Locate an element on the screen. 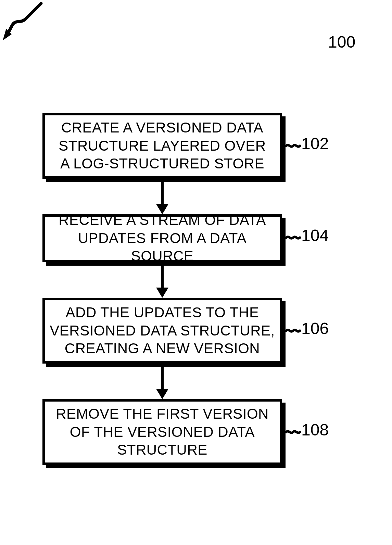 This screenshot has width=392, height=545. step-104-text: RECEIVE A STREAM OF DATA UPDATES FROM A … is located at coordinates (162, 238).